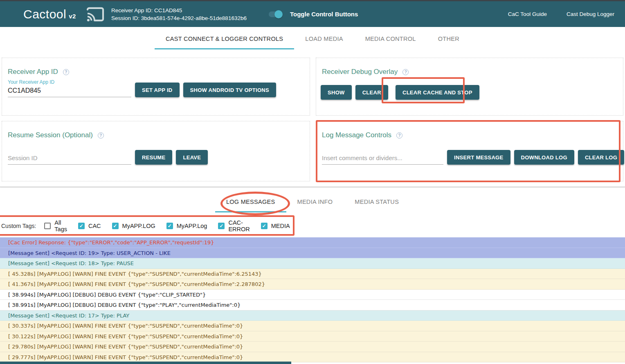 Image resolution: width=625 pixels, height=364 pixels. What do you see at coordinates (187, 226) in the screenshot?
I see `tag-filter-myapp-log: ✓MyAPP.Log` at bounding box center [187, 226].